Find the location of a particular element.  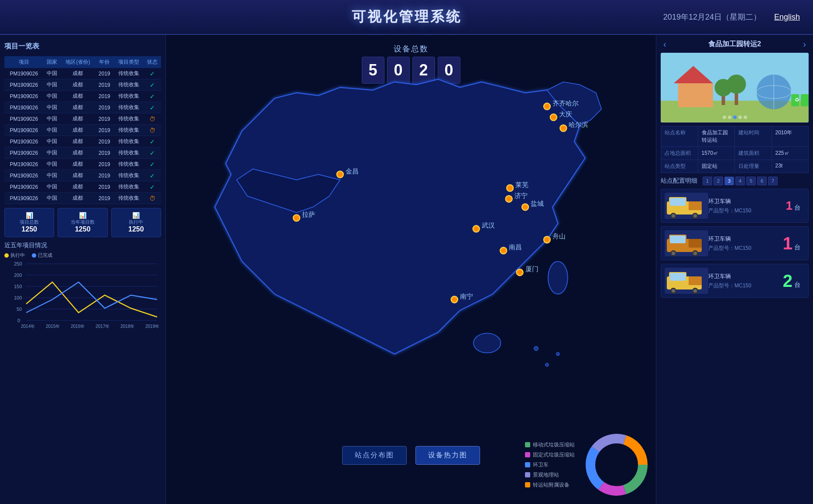

svg-text: 2015年 is located at coordinates (53, 326).